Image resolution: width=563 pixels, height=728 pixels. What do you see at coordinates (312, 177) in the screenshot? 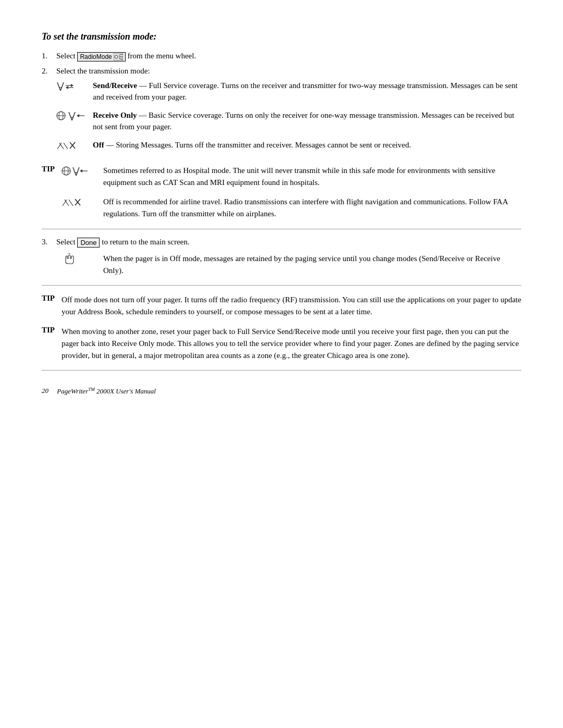
I see `tip-1-text: Sometimes referred to as Hospital mode. …` at bounding box center [312, 177].